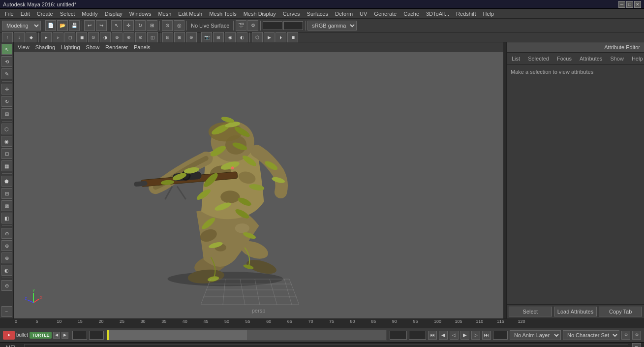  What do you see at coordinates (168, 37) in the screenshot?
I see `snap-btn-1: ⊟` at bounding box center [168, 37].